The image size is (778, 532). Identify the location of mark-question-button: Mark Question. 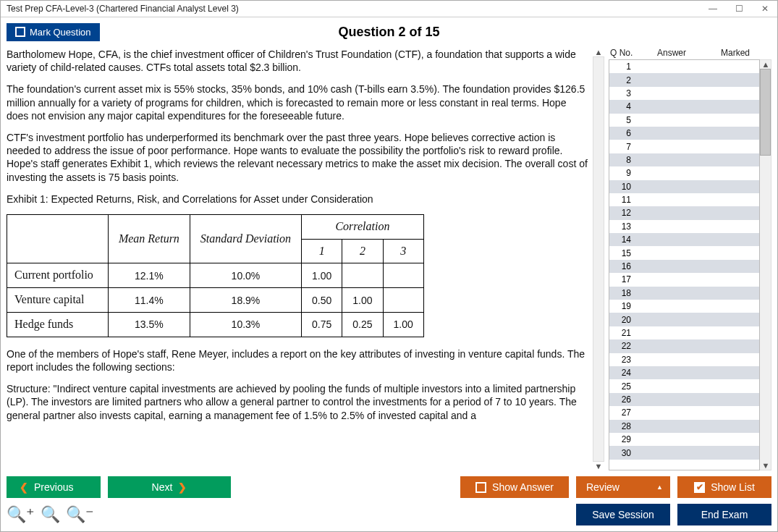
(54, 32).